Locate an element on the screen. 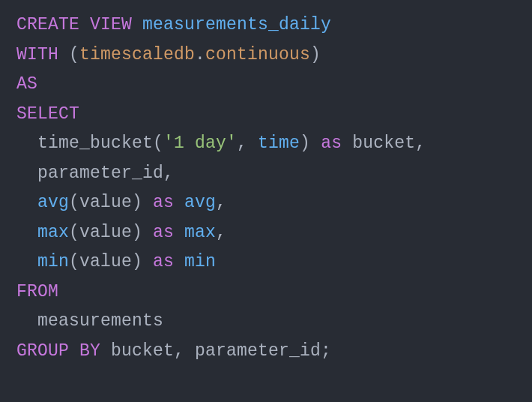  code-token: parameter_id, is located at coordinates (95, 173).